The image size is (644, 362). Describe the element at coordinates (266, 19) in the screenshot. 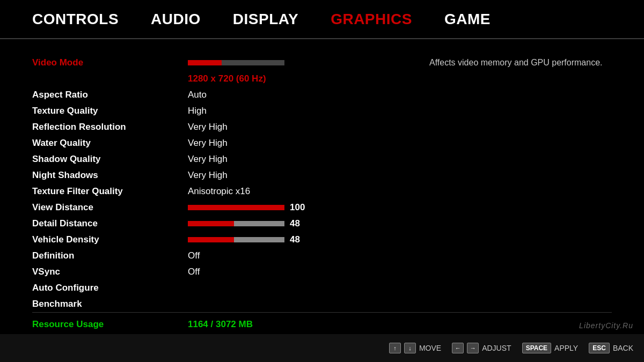

I see `nav-display: Display` at that location.